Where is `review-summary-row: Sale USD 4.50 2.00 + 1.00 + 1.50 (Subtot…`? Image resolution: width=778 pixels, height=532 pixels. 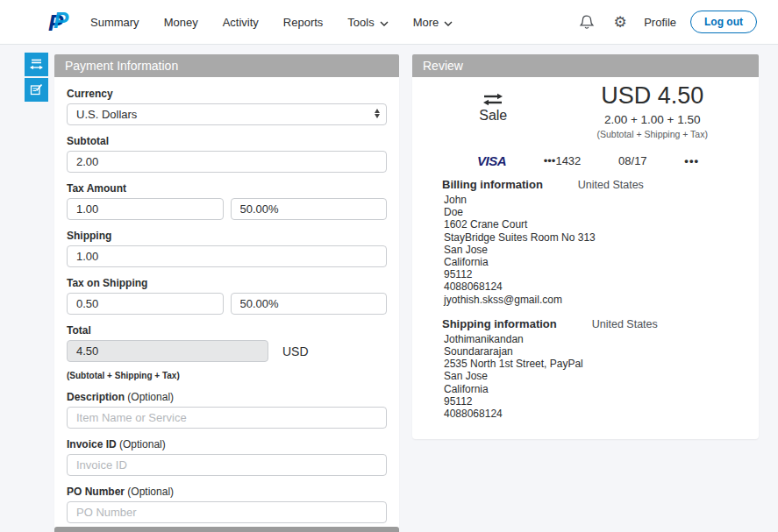
review-summary-row: Sale USD 4.50 2.00 + 1.00 + 1.50 (Subtot… is located at coordinates (586, 110).